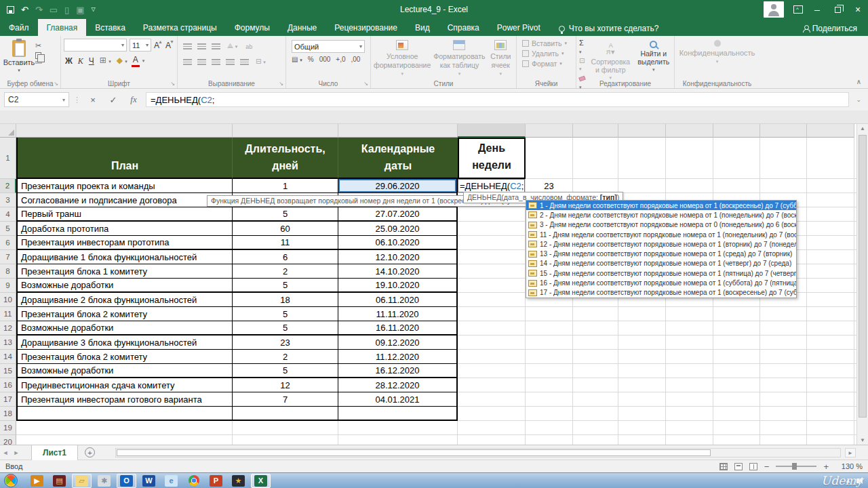  I want to click on row-header: 8, so click(8, 271).